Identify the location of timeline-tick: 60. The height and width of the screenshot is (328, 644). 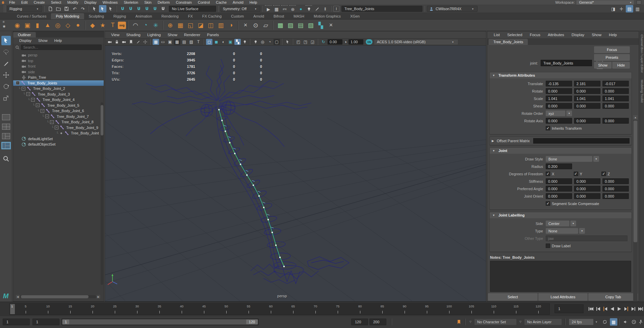
(271, 309).